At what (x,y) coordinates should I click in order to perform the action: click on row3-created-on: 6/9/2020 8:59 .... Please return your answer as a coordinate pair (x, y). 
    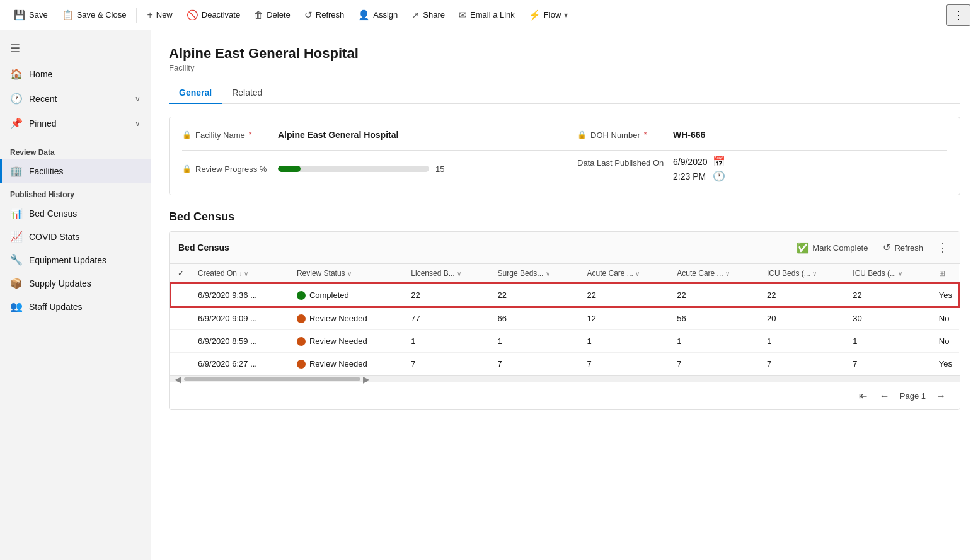
    Looking at the image, I should click on (241, 341).